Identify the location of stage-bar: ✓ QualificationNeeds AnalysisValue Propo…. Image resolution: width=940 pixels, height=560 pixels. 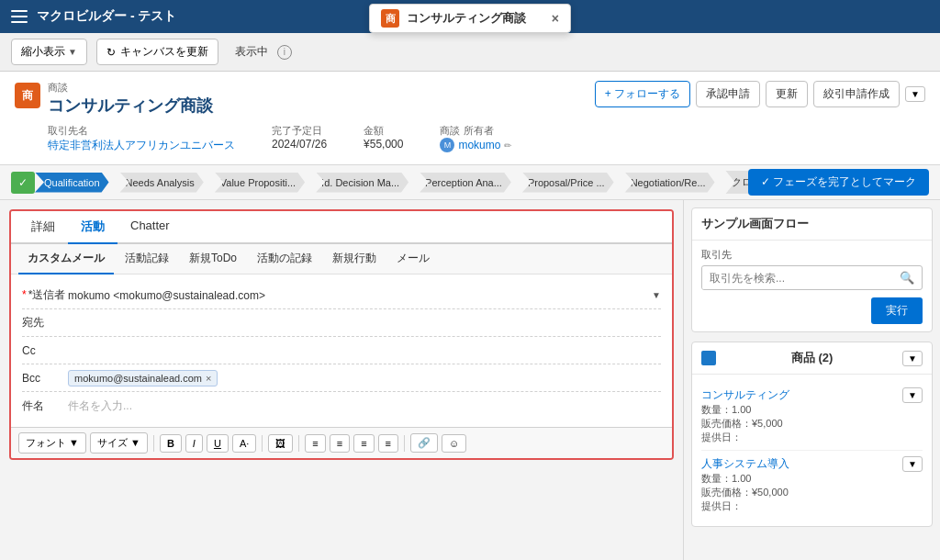
(470, 183).